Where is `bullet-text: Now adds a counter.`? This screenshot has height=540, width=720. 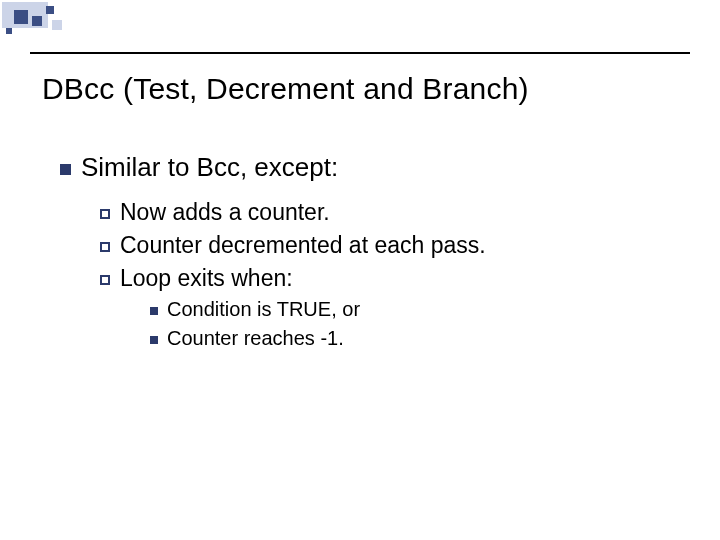
bullet-text: Now adds a counter. is located at coordinates (225, 212).